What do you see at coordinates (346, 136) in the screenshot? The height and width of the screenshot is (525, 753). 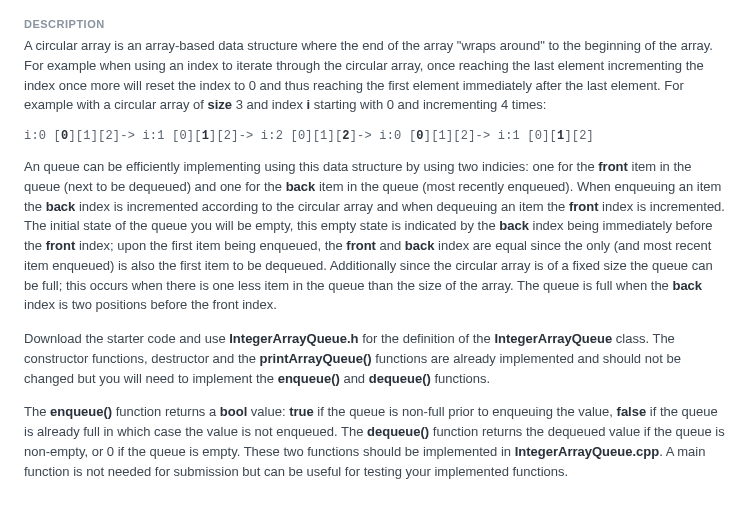 I see `code-bold: 2` at bounding box center [346, 136].